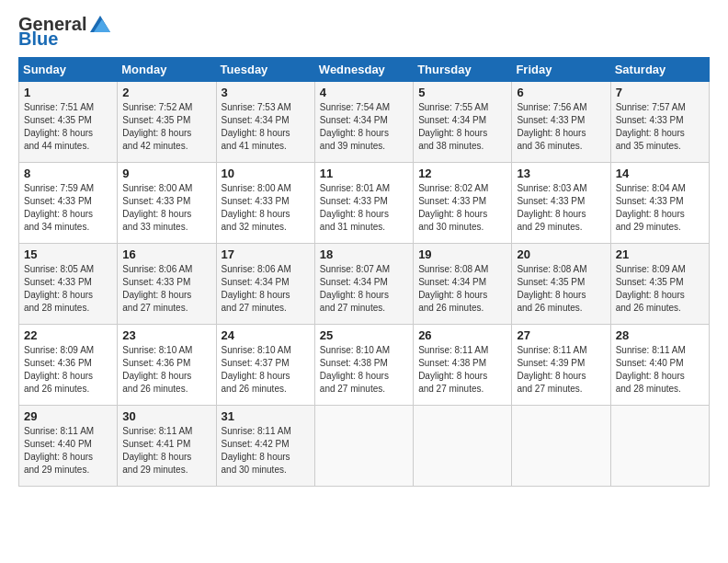 The height and width of the screenshot is (563, 728). What do you see at coordinates (453, 370) in the screenshot?
I see `day-info: Sunrise: 8:11 AMSunset: 4:38 PMDaylight:…` at bounding box center [453, 370].